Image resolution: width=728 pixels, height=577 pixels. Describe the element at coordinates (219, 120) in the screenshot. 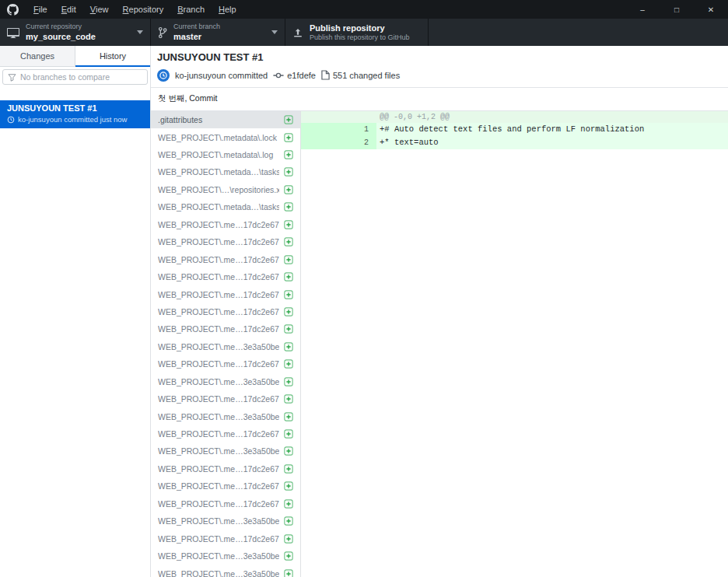

I see `file-name: .gitattributes` at that location.